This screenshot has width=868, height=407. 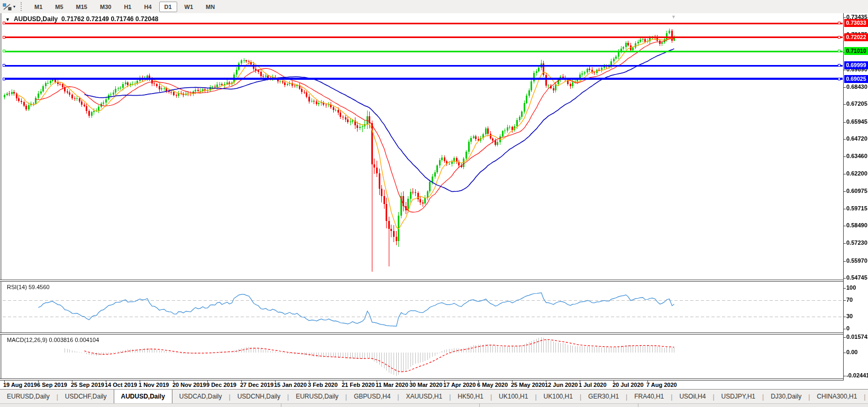 What do you see at coordinates (53, 340) in the screenshot?
I see `macd-indicator-label: MACD(12,26,9) 0.003816 0.004104` at bounding box center [53, 340].